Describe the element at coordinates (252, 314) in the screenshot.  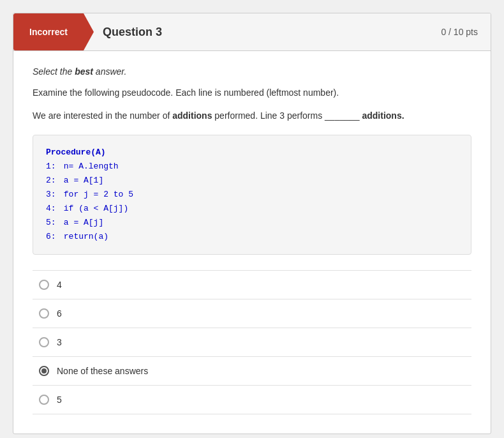
I see `option-6: 6` at that location.